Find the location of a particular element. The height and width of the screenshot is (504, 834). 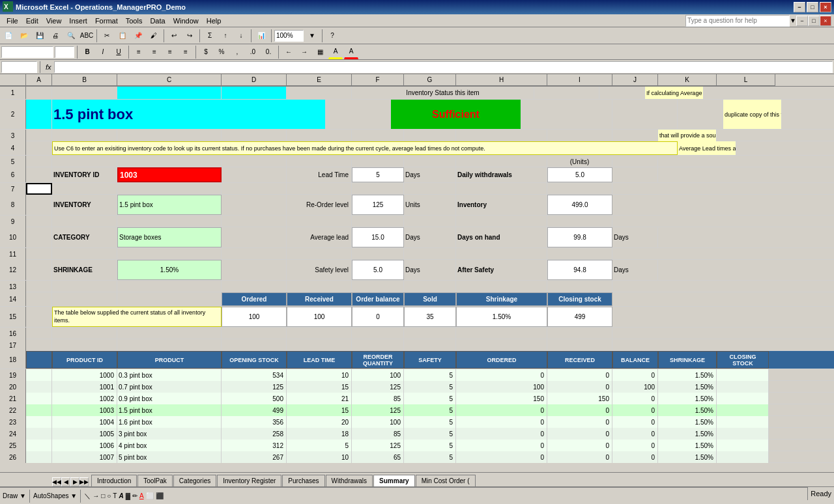

reorder-23: 100 is located at coordinates (378, 422).